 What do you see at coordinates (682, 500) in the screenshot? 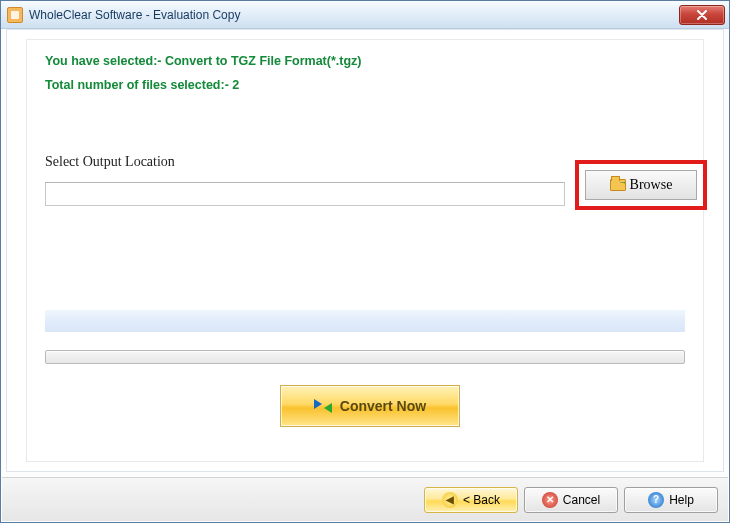
I see `help-button-label: Help` at bounding box center [682, 500].